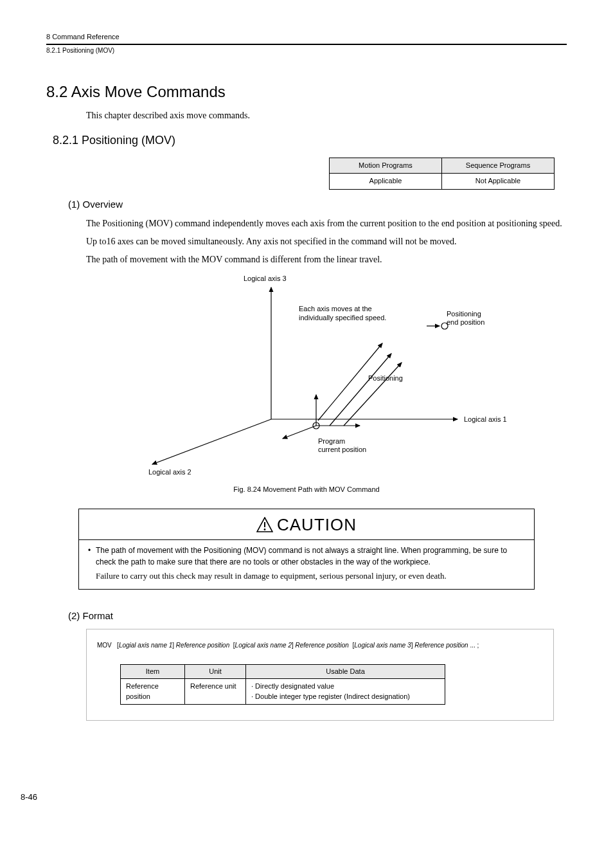 Image resolution: width=613 pixels, height=868 pixels. Describe the element at coordinates (382, 646) in the screenshot. I see `format-axis3: Logical axis name 3` at that location.